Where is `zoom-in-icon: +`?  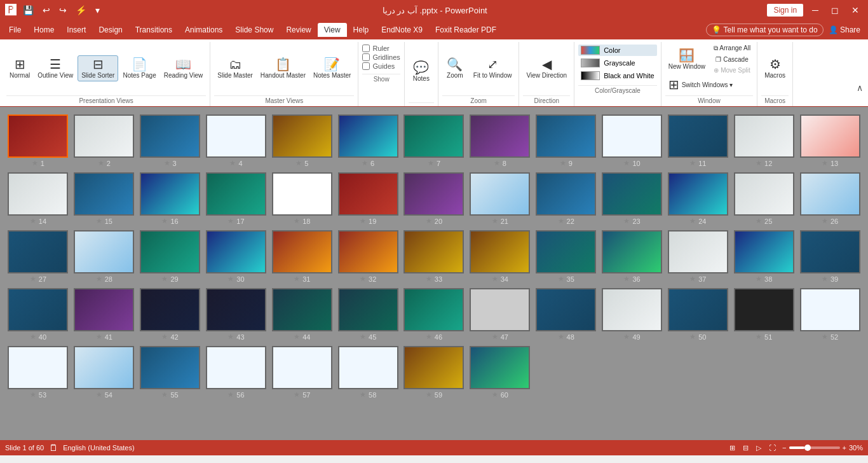 zoom-in-icon: + is located at coordinates (844, 448).